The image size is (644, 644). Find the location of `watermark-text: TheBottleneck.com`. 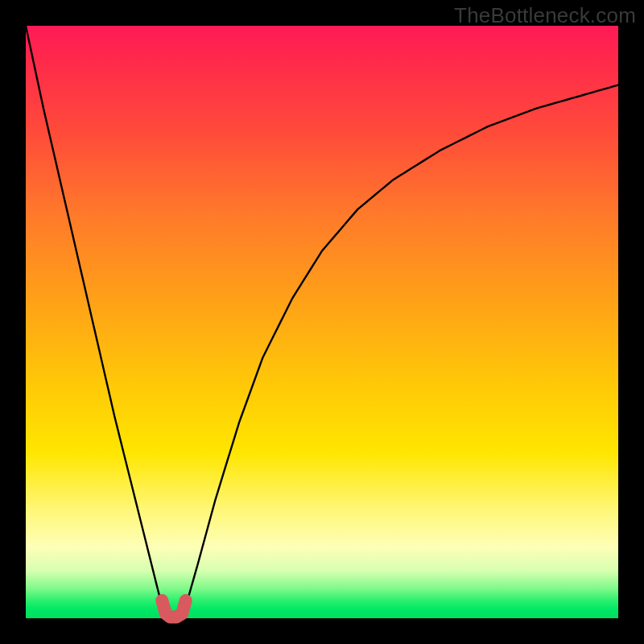

watermark-text: TheBottleneck.com is located at coordinates (545, 16).